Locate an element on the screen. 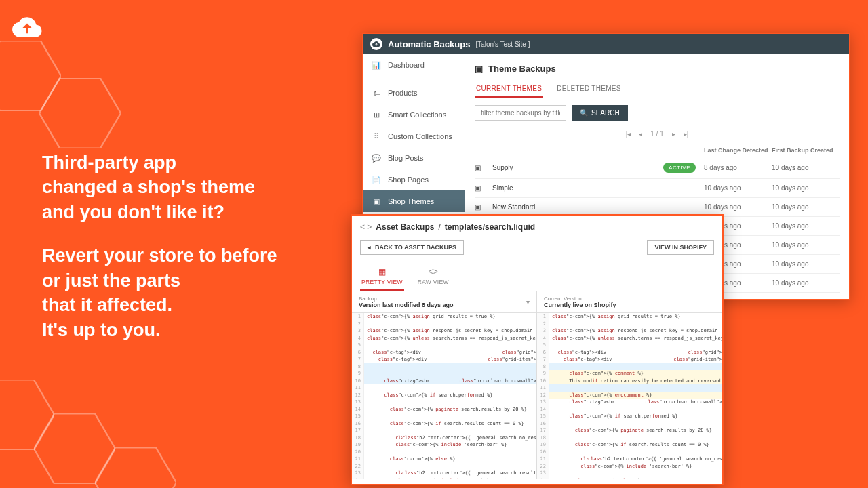  titlebar: Automatic Backups [Talon's Test Site ] is located at coordinates (606, 44).